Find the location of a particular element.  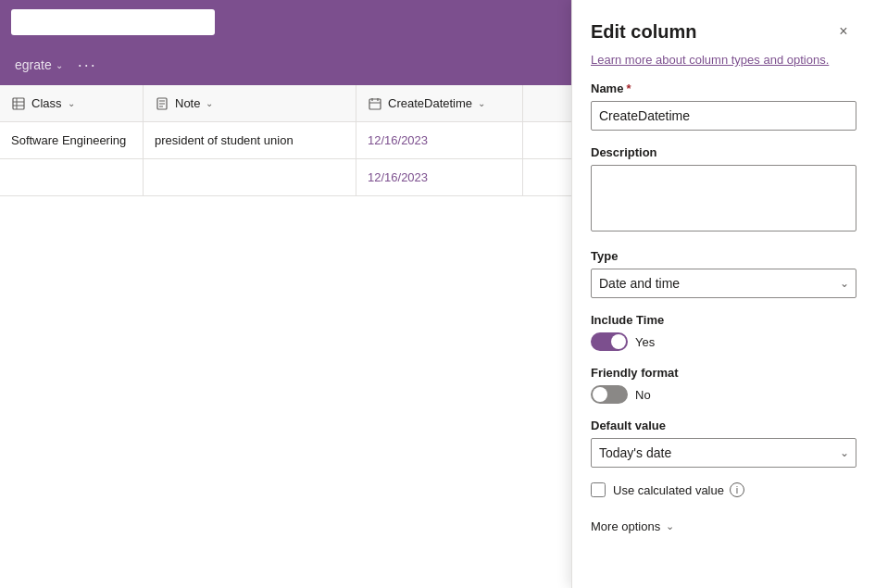

col-header-note: Note ⌄ is located at coordinates (250, 104).